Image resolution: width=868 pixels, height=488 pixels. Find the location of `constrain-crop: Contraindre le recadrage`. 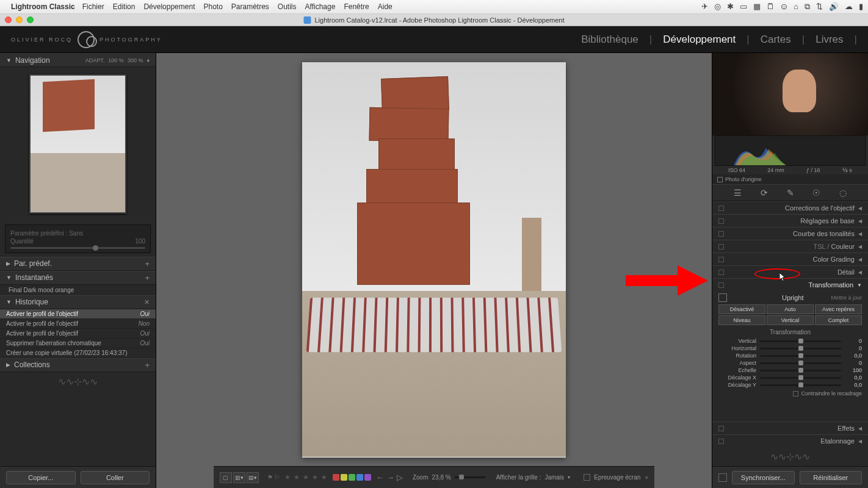

constrain-crop: Contraindre le recadrage is located at coordinates (790, 393).